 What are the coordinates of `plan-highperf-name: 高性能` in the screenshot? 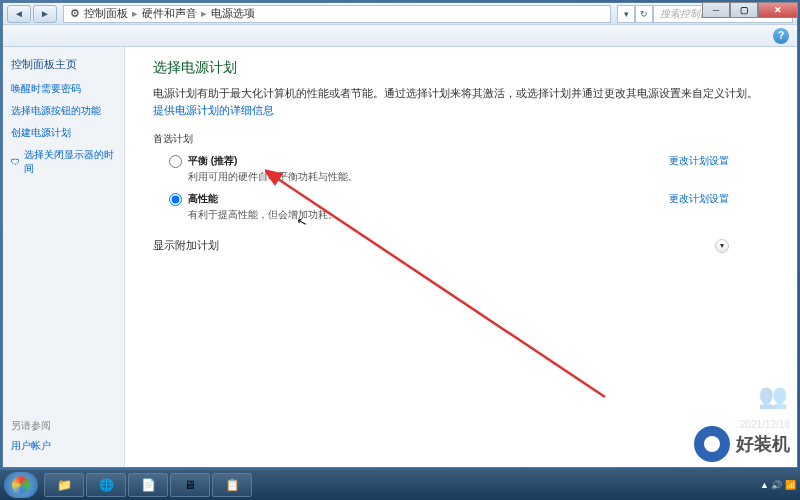 It's located at (428, 199).